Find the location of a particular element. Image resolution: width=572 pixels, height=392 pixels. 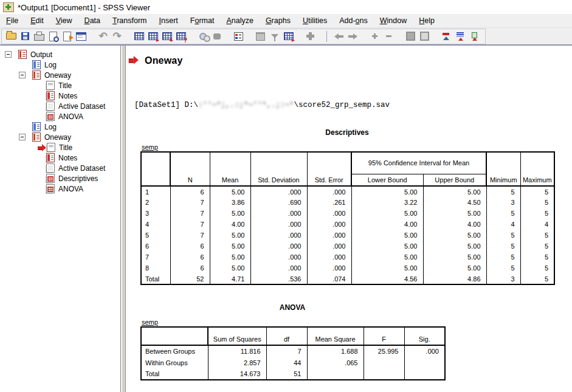

redo-icon: ↷ is located at coordinates (117, 36).